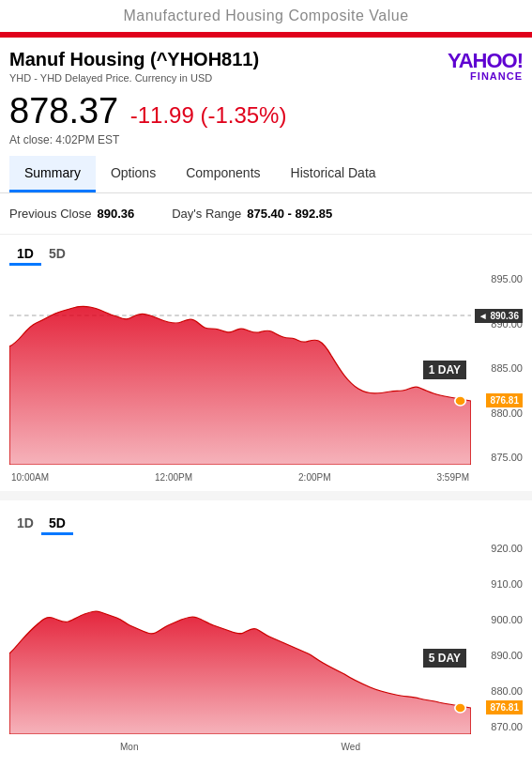 The width and height of the screenshot is (532, 768). I want to click on price-section: 878.37 -11.99 (-1.35%) At close: 4:02PM …, so click(266, 116).